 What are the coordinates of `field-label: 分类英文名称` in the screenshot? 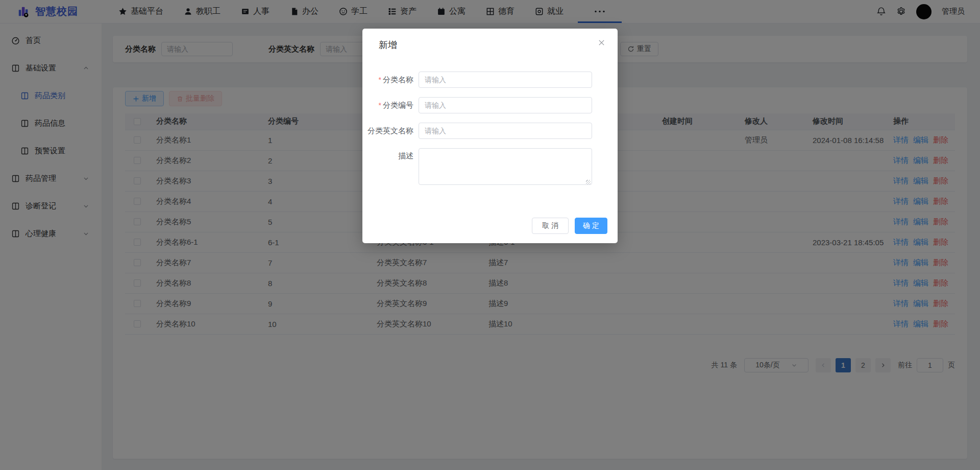 It's located at (390, 131).